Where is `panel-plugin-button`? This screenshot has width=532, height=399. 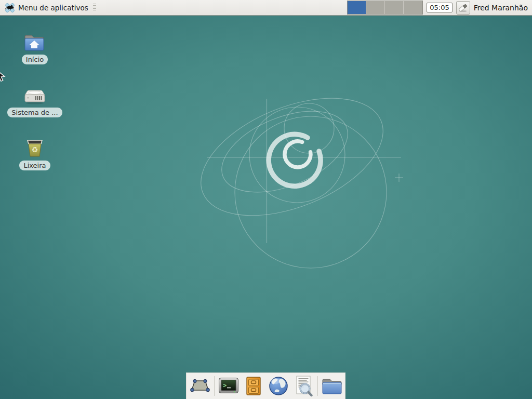
panel-plugin-button is located at coordinates (463, 8).